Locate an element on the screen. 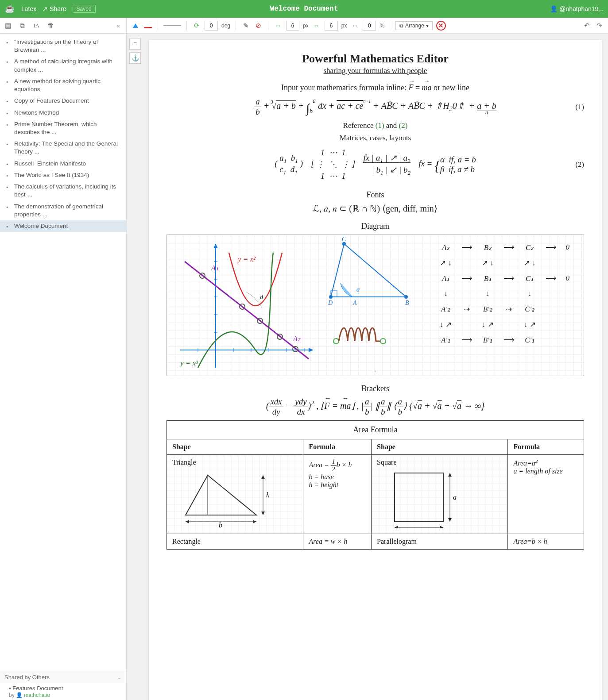 The height and width of the screenshot is (700, 608). rotate-input is located at coordinates (211, 26).